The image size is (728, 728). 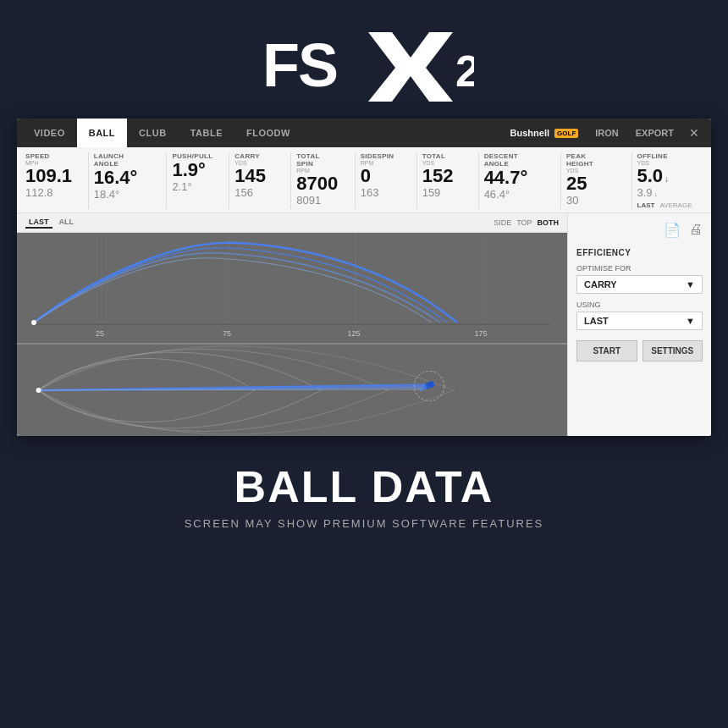 I want to click on offline-extra: ↓, so click(x=657, y=194).